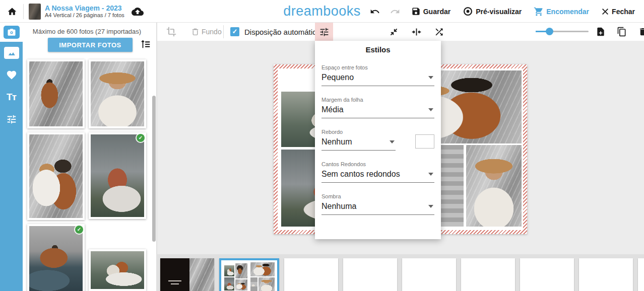  Describe the element at coordinates (325, 32) in the screenshot. I see `tune-highlight-icon` at that location.